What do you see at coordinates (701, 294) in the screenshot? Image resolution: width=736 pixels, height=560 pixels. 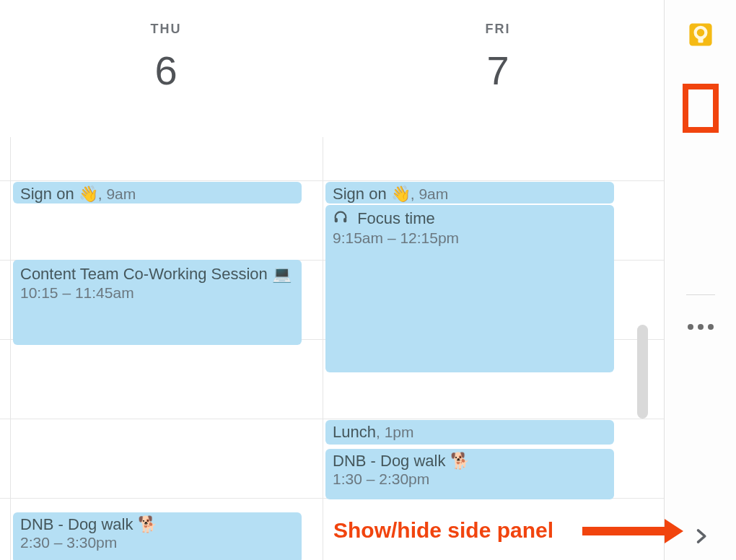 I see `side-panel-divider` at bounding box center [701, 294].